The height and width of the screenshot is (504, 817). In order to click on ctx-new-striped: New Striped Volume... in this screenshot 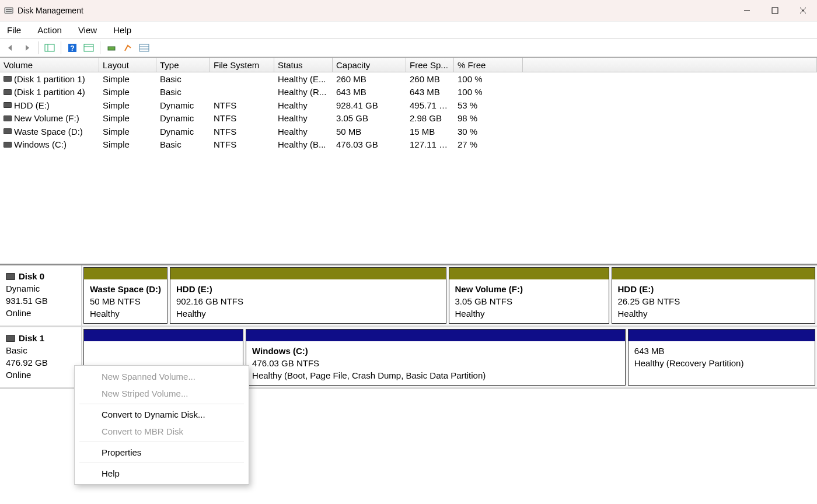, I will do `click(162, 393)`.